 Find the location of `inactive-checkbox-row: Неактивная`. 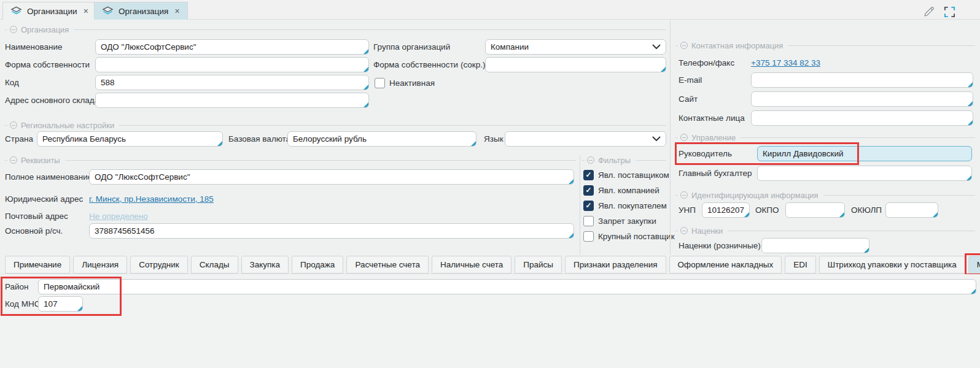

inactive-checkbox-row: Неактивная is located at coordinates (405, 83).